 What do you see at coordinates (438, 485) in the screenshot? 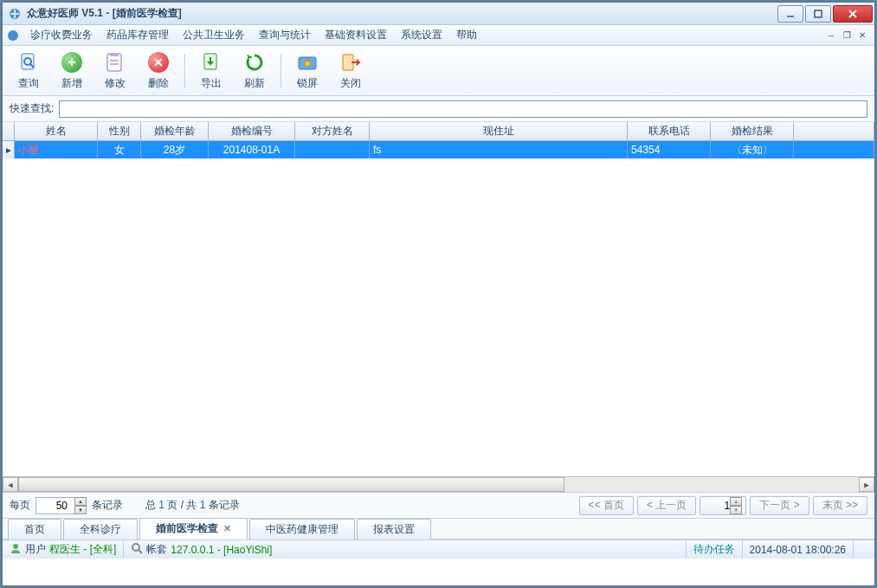
I see `scroll-track` at bounding box center [438, 485].